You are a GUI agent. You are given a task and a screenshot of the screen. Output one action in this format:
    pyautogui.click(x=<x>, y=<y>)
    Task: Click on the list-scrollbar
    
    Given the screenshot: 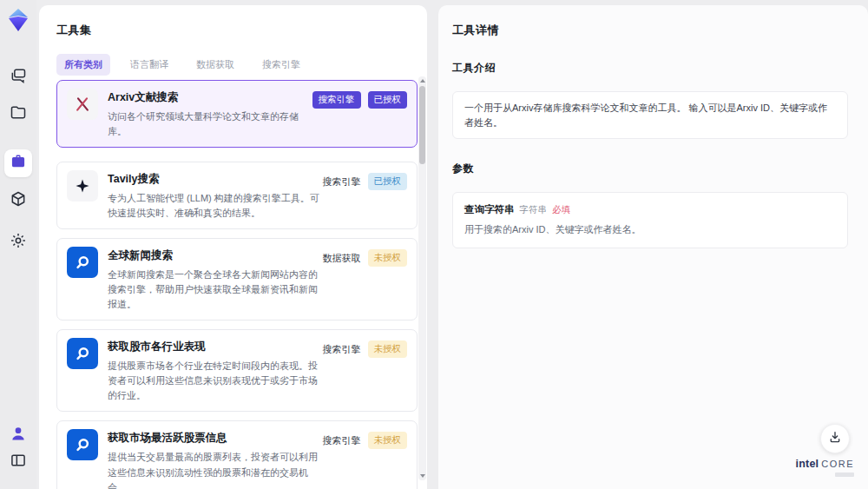 What is the action you would take?
    pyautogui.click(x=422, y=278)
    